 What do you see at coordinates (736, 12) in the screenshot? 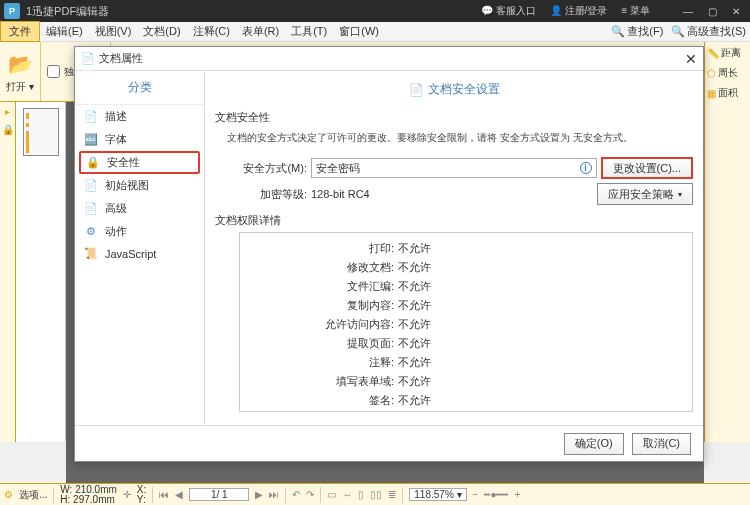
I see `close-window-button: ✕` at bounding box center [736, 12].